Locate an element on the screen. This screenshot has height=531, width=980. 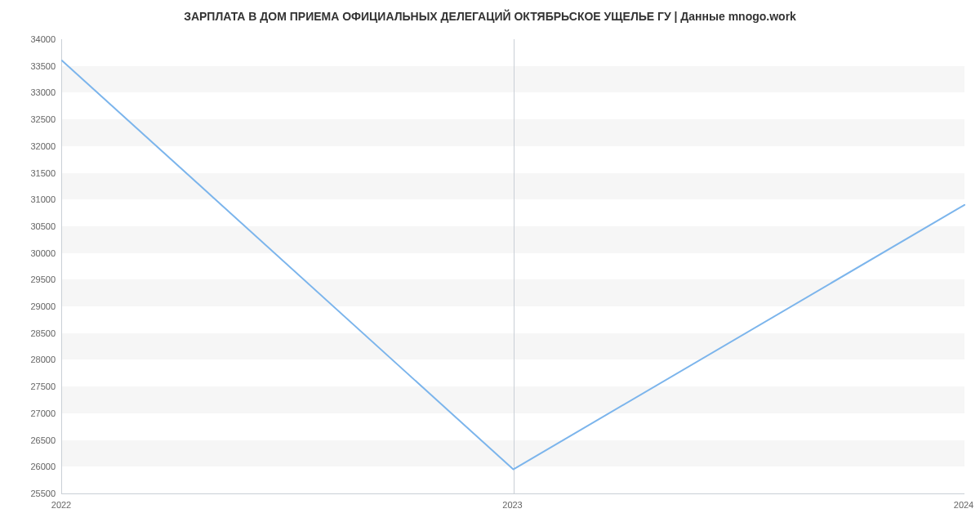
y-tick-label: 25500 is located at coordinates (33, 493).